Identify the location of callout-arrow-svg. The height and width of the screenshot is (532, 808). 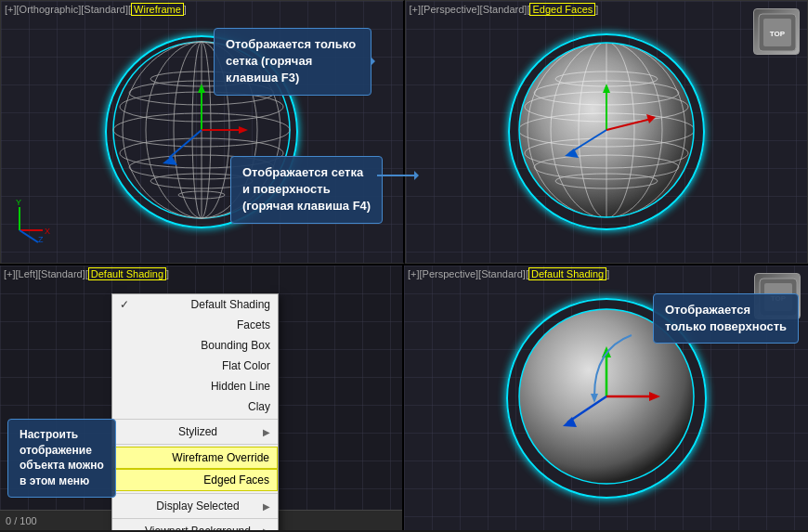
(397, 175).